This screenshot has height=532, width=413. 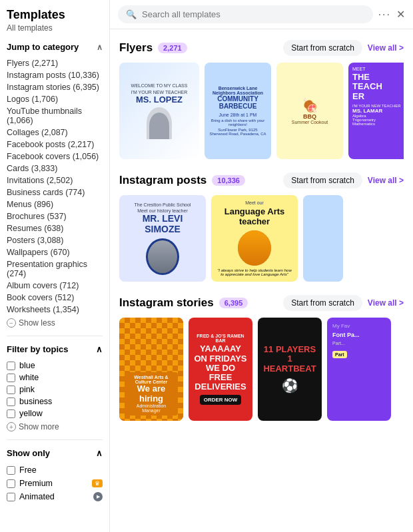 I want to click on show-only-premium: Premium ♛, so click(x=55, y=483).